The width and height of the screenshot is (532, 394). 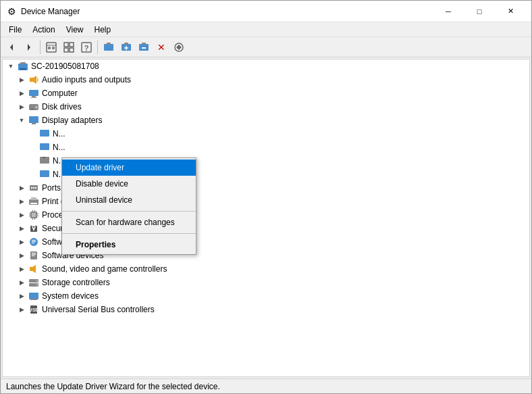 What do you see at coordinates (45, 174) in the screenshot?
I see `dev4-icon` at bounding box center [45, 174].